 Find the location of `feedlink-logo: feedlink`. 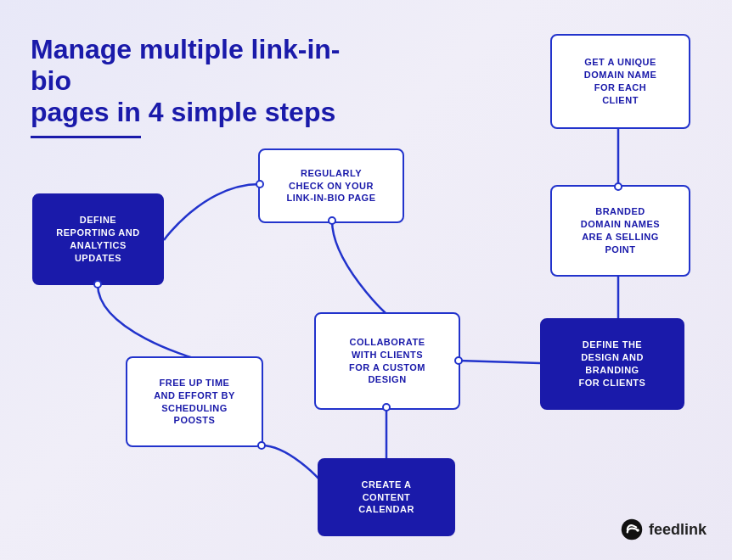

feedlink-logo: feedlink is located at coordinates (663, 529).